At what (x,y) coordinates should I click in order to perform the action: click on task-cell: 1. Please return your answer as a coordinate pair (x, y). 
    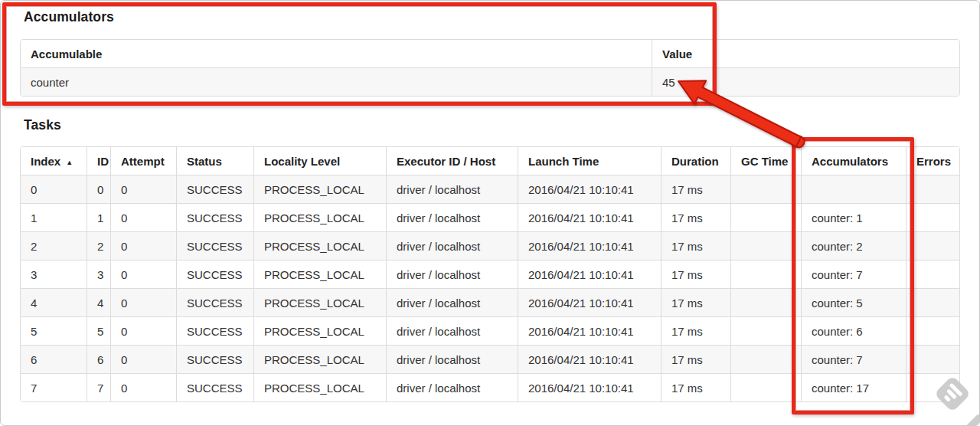
    Looking at the image, I should click on (54, 218).